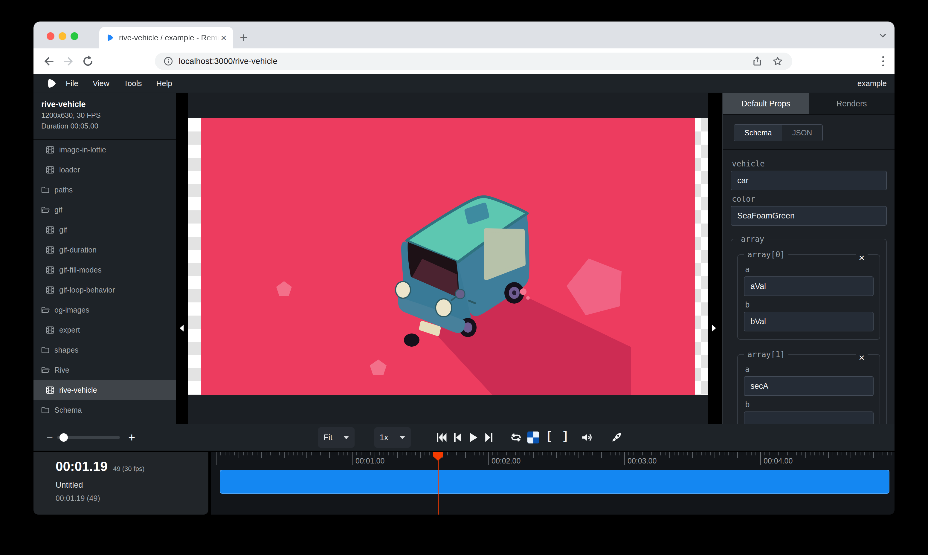  I want to click on size-dropdown: Fit, so click(336, 437).